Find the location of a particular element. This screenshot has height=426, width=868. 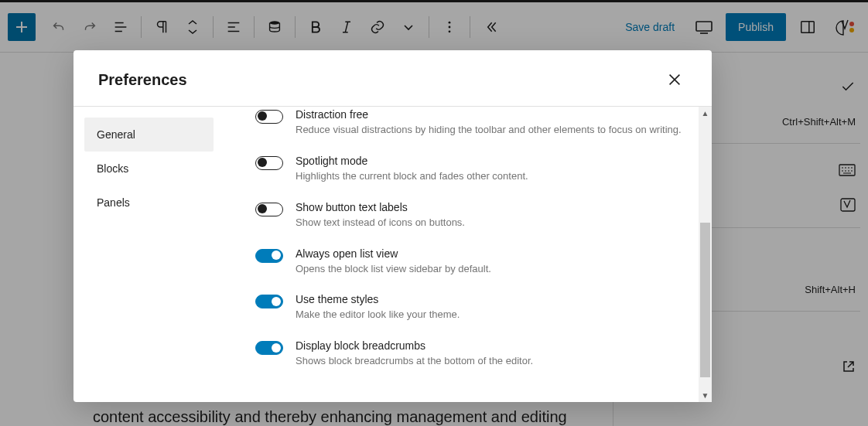

pref-label: Distraction free is located at coordinates (493, 114).